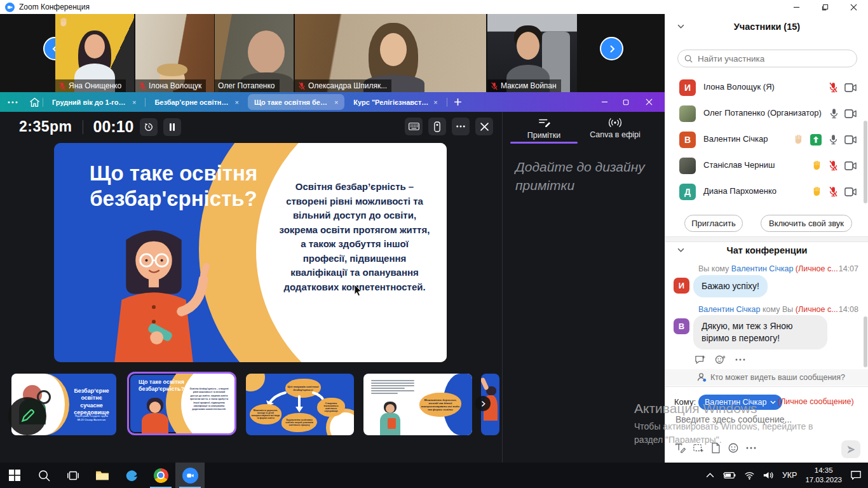 Image resolution: width=868 pixels, height=488 pixels. Describe the element at coordinates (766, 377) in the screenshot. I see `visibility-info-bar: Кто может видеть ваши сообщения?` at that location.